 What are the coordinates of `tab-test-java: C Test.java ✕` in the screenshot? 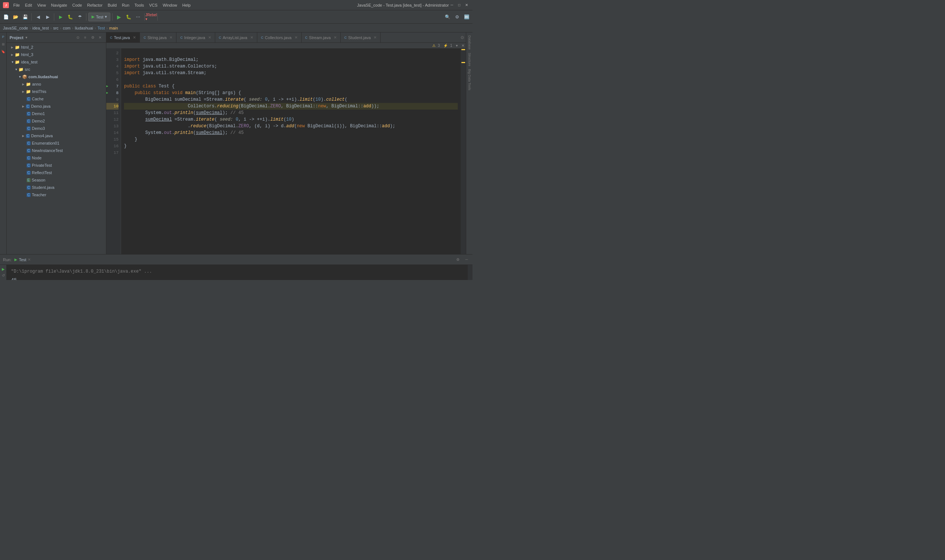 It's located at (123, 37).